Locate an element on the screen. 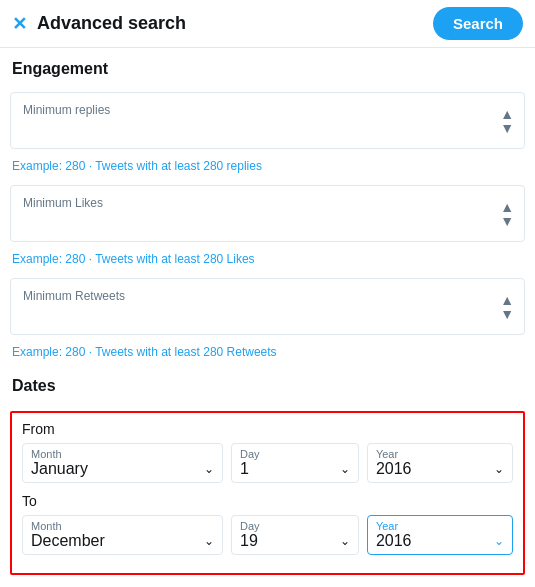 Image resolution: width=535 pixels, height=587 pixels. to-year-select: Year 2016 ⌄ is located at coordinates (440, 535).